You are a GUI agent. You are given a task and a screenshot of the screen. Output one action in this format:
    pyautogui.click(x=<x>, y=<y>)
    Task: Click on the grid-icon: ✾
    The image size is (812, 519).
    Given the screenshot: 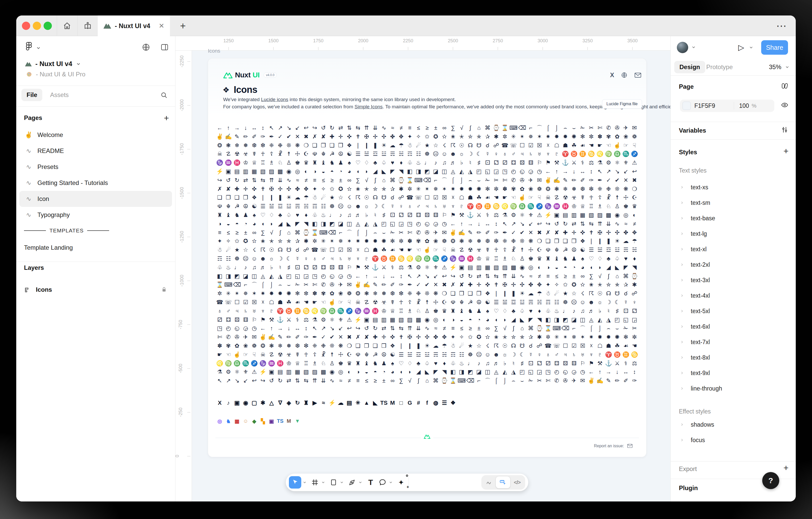 What is the action you would take?
    pyautogui.click(x=609, y=137)
    